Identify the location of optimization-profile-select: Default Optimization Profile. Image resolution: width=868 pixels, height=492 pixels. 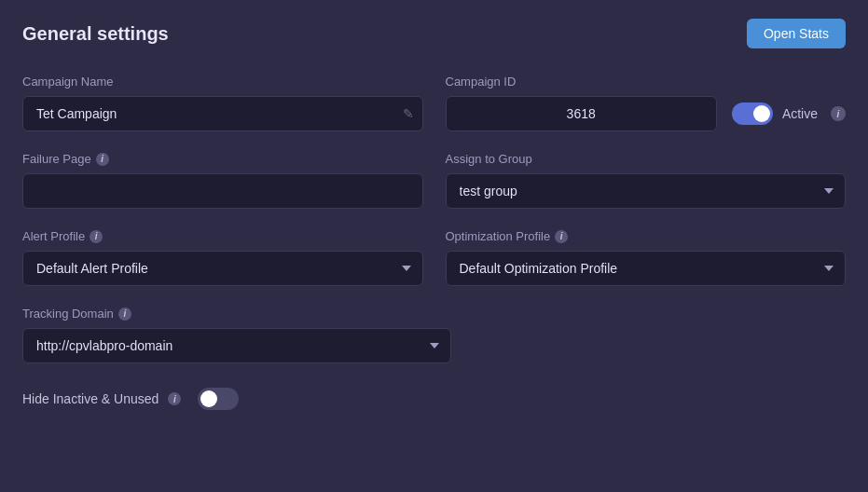
(646, 268).